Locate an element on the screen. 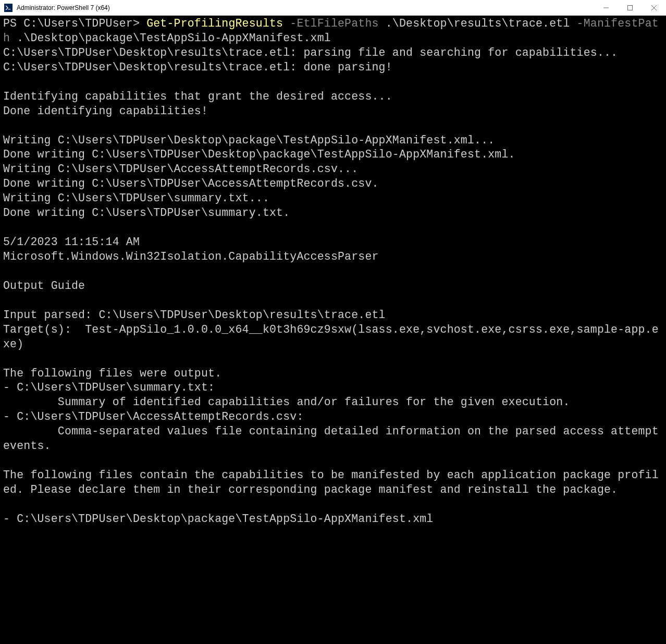  window-title: Administrator: PowerShell 7 (x64) is located at coordinates (64, 8).